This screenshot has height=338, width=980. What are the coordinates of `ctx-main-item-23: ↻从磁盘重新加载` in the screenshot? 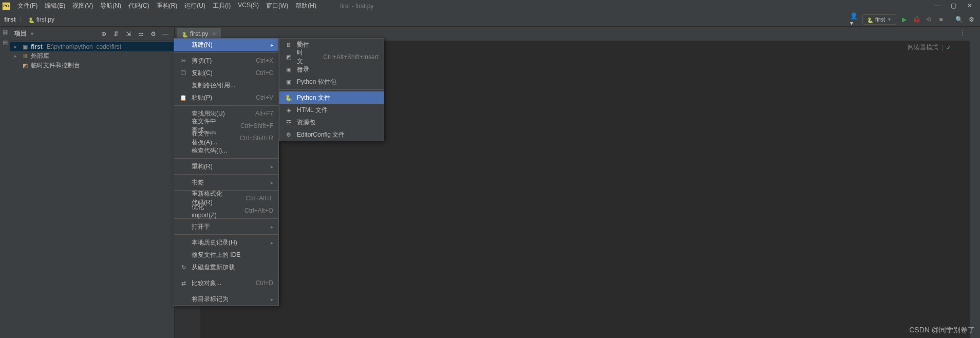 It's located at (226, 267).